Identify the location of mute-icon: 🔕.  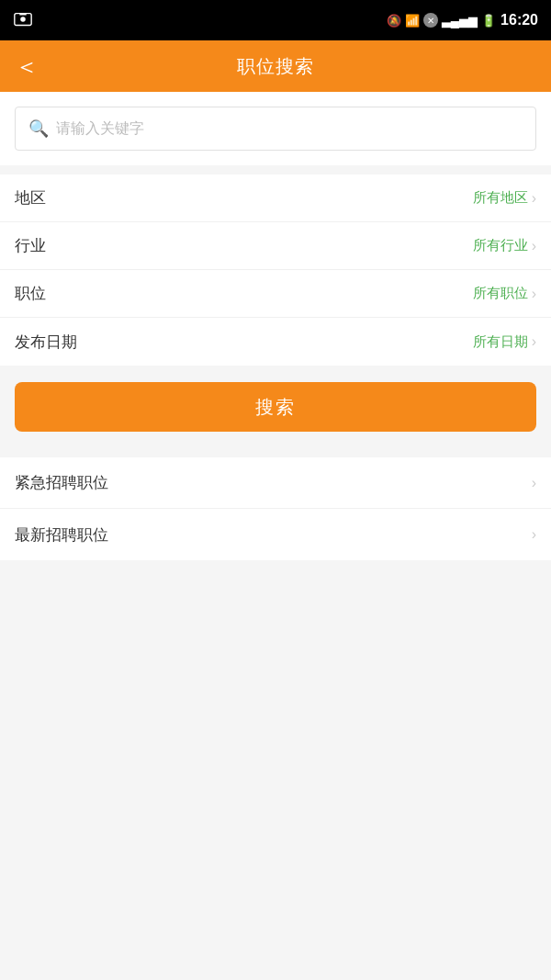
(394, 20).